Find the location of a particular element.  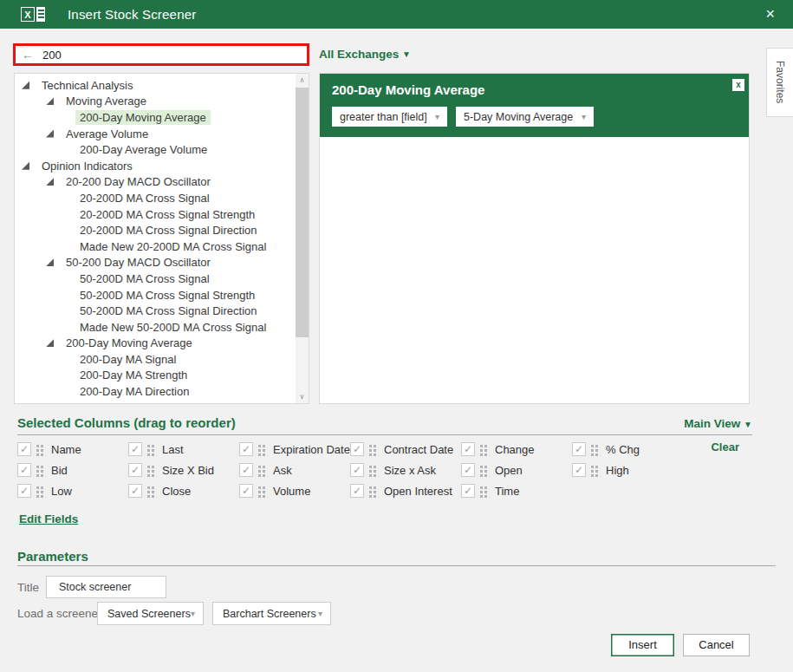

filter-title: 200-Day Moving Average is located at coordinates (534, 90).